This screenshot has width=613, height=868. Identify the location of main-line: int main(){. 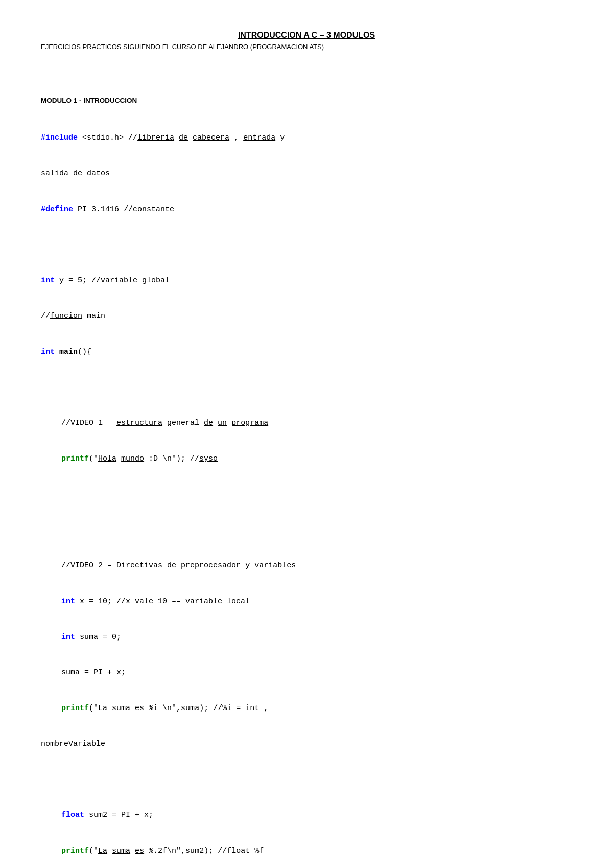
(306, 352).